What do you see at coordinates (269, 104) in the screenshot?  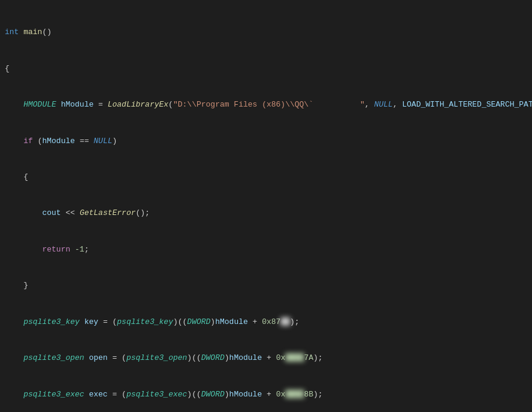 I see `token-path-str: "D:\\Program Files (x86)\\QQ\` "` at bounding box center [269, 104].